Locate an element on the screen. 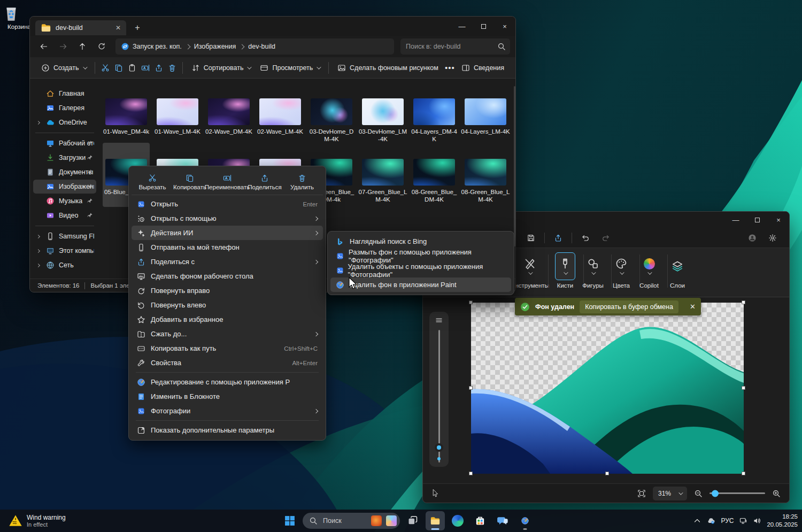  banner-close-icon: ✕ is located at coordinates (693, 307).